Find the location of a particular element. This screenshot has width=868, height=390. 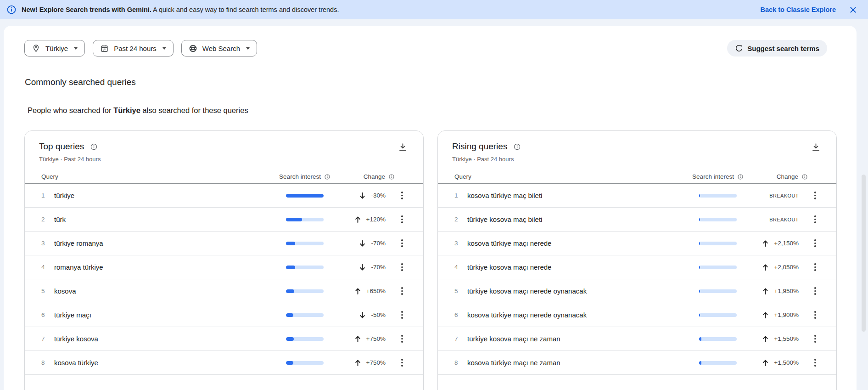

scrollbar-thumb is located at coordinates (864, 253).